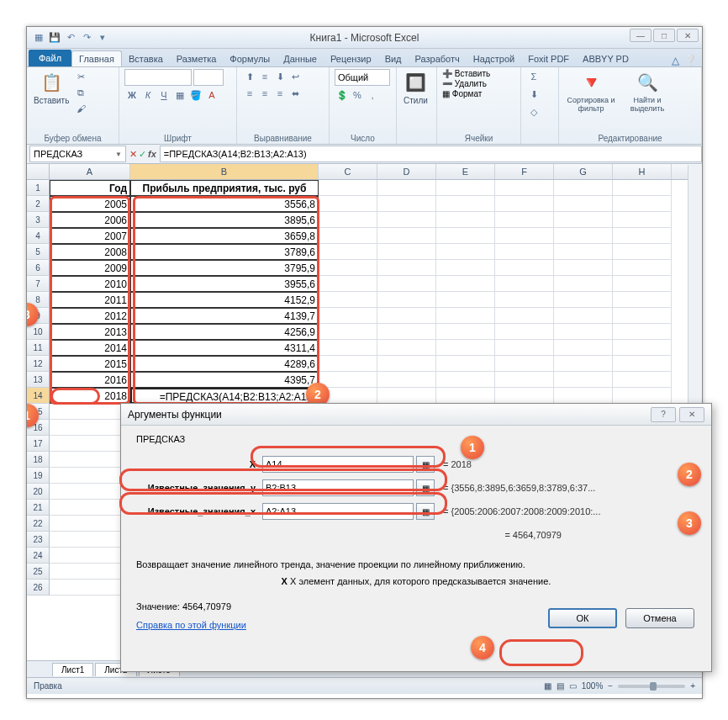  What do you see at coordinates (466, 267) in the screenshot?
I see `cell-E6` at bounding box center [466, 267].